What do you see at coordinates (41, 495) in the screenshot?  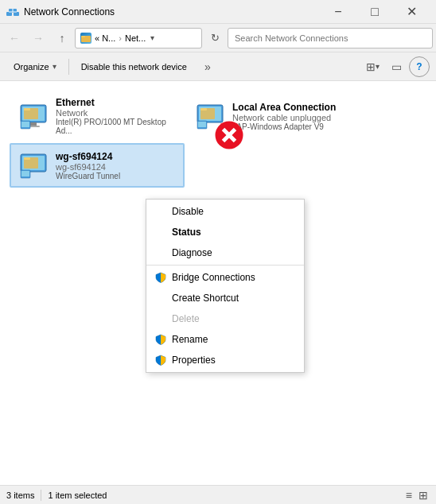 I see `status-vertical-separator` at bounding box center [41, 495].